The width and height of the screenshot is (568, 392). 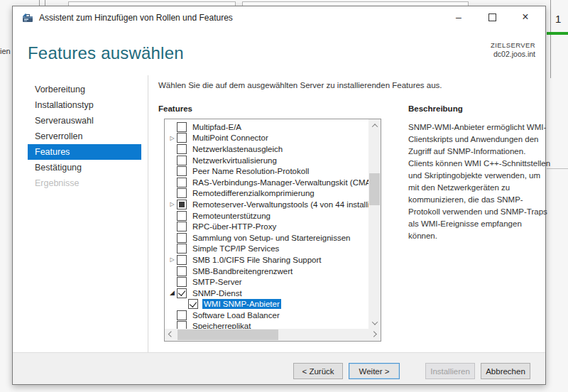 I want to click on feature-label: SMTP-Server, so click(x=217, y=282).